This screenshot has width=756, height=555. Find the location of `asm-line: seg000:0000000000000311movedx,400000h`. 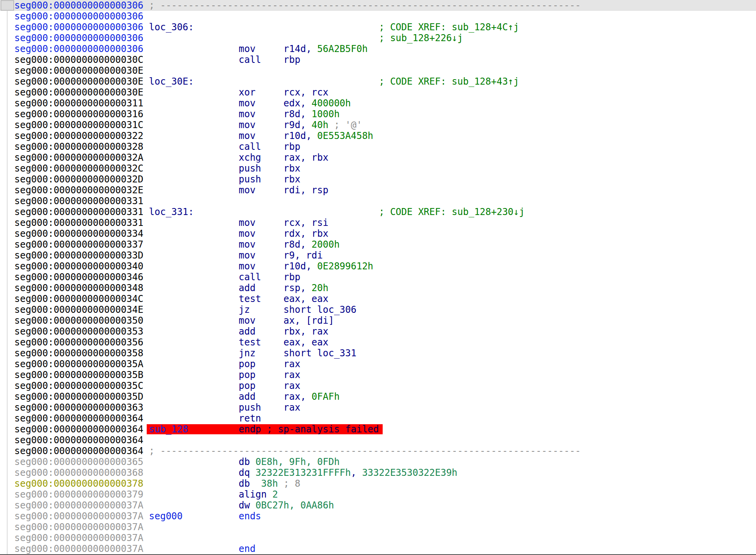

asm-line: seg000:0000000000000311movedx,400000h is located at coordinates (378, 103).